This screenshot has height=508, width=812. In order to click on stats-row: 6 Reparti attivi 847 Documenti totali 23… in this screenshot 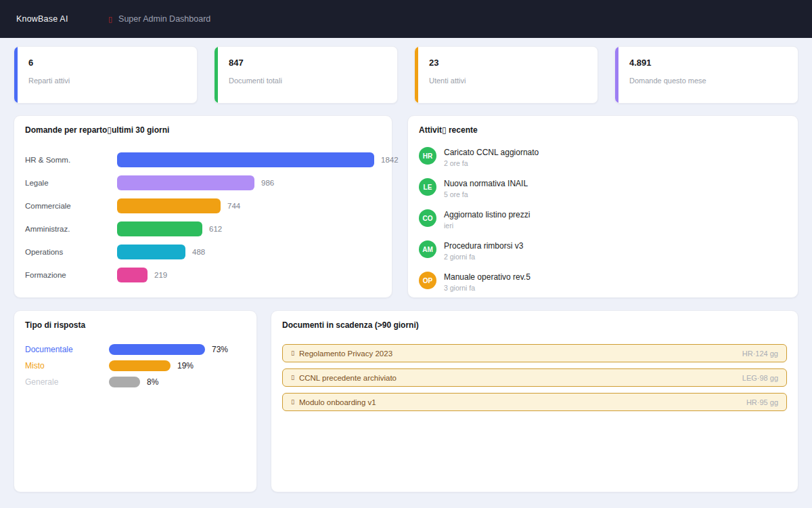, I will do `click(406, 75)`.